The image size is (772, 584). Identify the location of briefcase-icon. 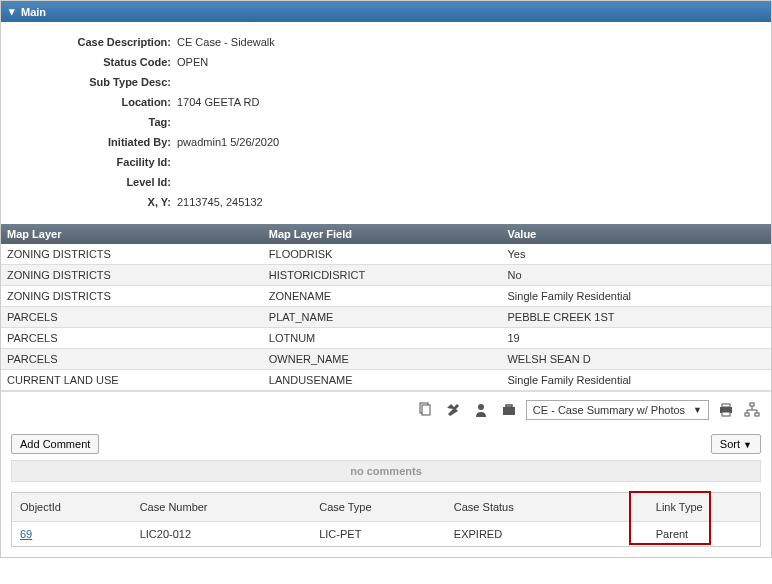
(509, 410).